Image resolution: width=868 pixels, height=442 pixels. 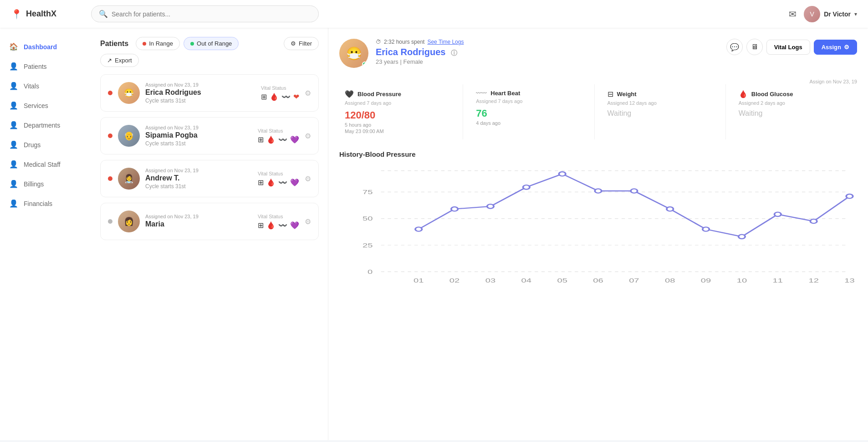 What do you see at coordinates (129, 221) in the screenshot?
I see `patient-avatar-maria: 👩` at bounding box center [129, 221].